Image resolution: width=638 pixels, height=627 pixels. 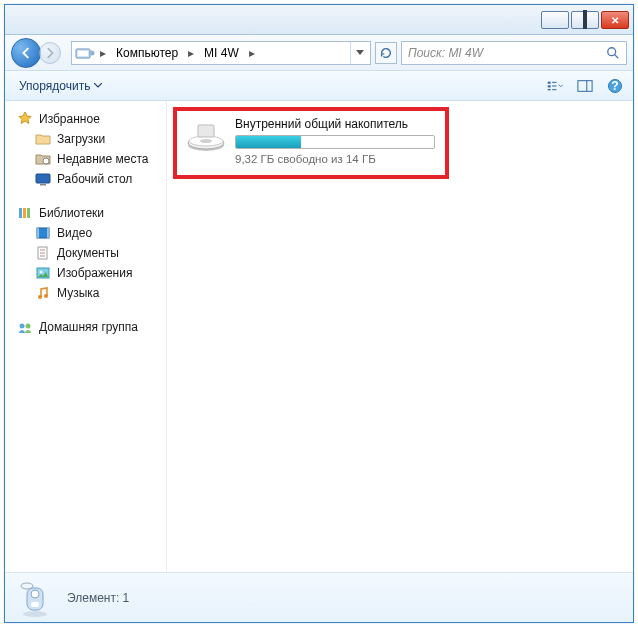 What do you see at coordinates (43, 233) in the screenshot?
I see `video-icon` at bounding box center [43, 233].